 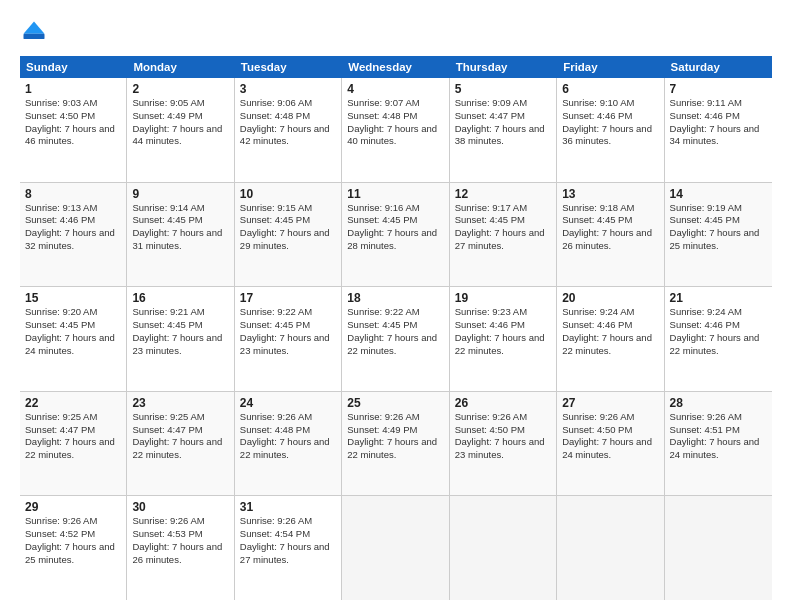 I want to click on logo, so click(x=36, y=32).